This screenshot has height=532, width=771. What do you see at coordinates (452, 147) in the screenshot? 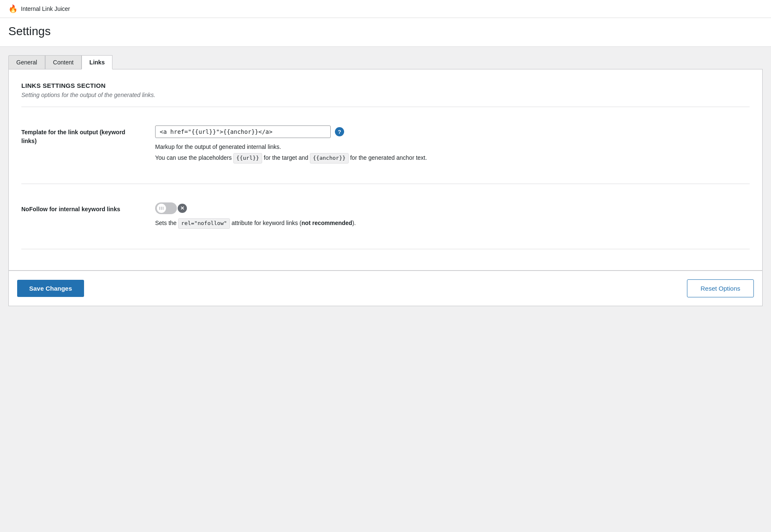
I see `template-desc1: Markup for the output of generated inter…` at bounding box center [452, 147].